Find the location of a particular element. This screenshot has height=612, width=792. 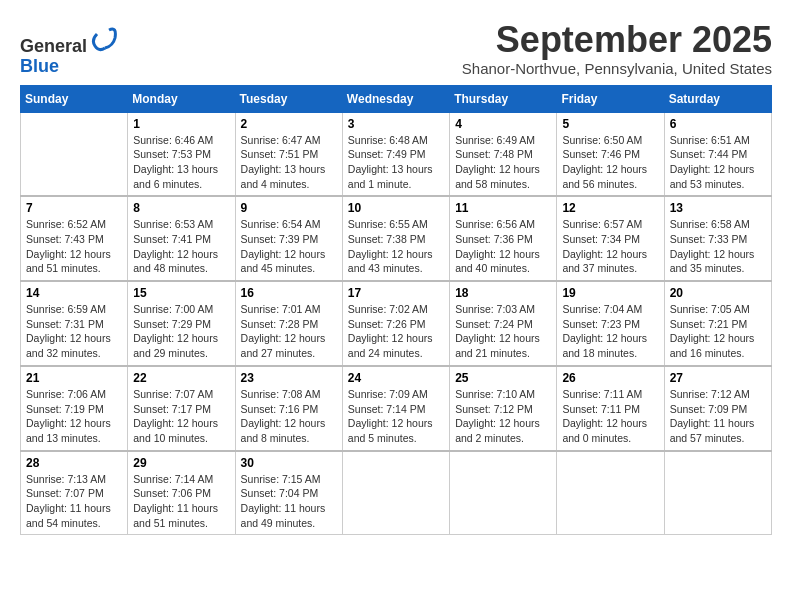

day-info: Sunrise: 7:04 AM Sunset: 7:23 PM Dayligh… is located at coordinates (610, 332).